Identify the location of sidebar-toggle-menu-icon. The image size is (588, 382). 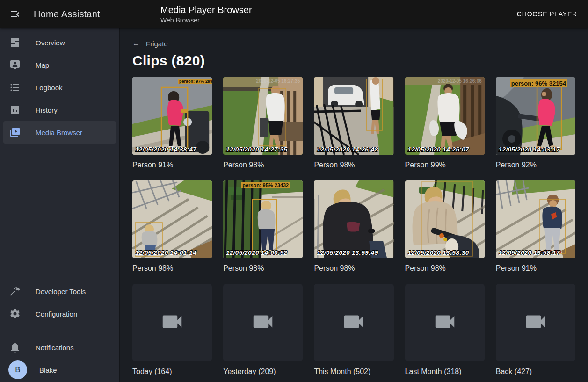
(15, 14).